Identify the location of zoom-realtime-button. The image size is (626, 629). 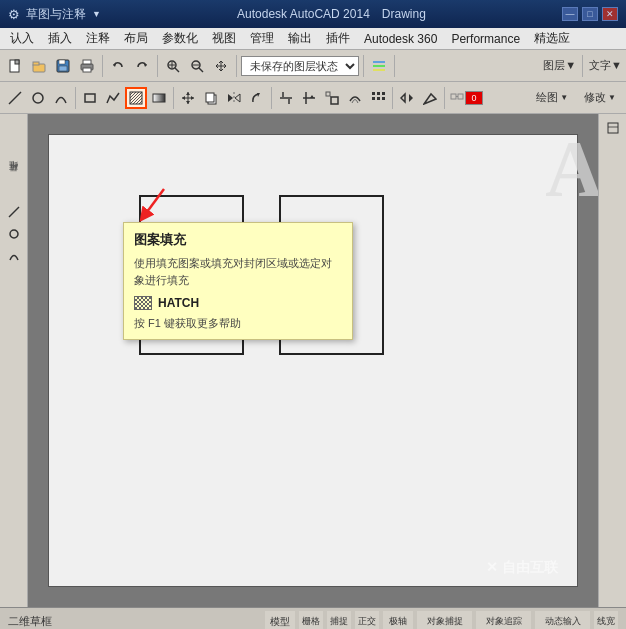
(173, 66).